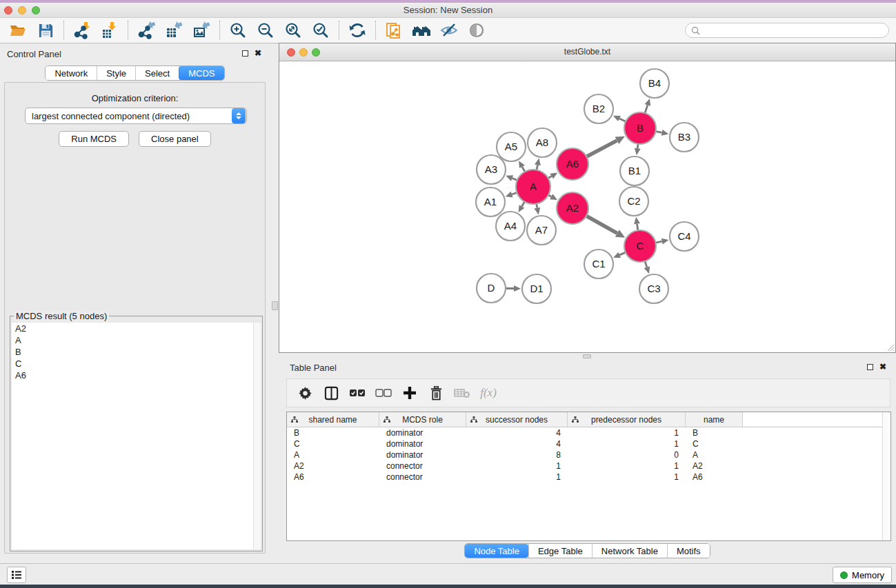 This screenshot has width=896, height=588. I want to click on cell-name: A2, so click(715, 466).